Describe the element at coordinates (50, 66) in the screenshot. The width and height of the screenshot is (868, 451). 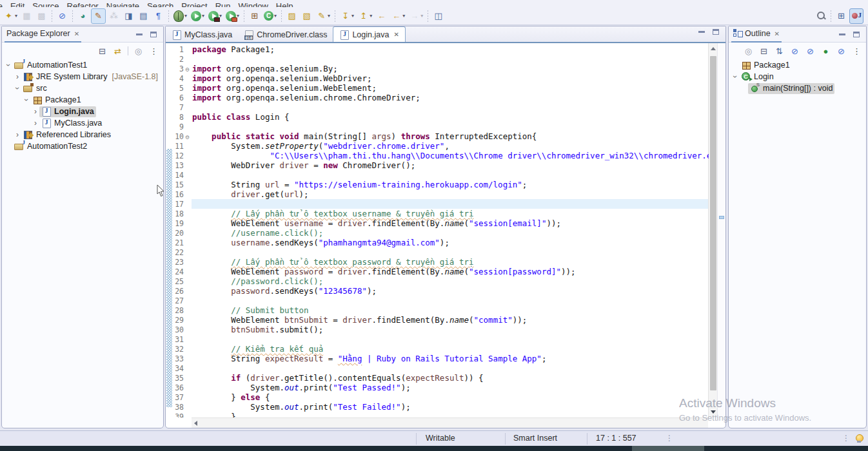
I see `tree-item-hitbox: AutomationTest1` at that location.